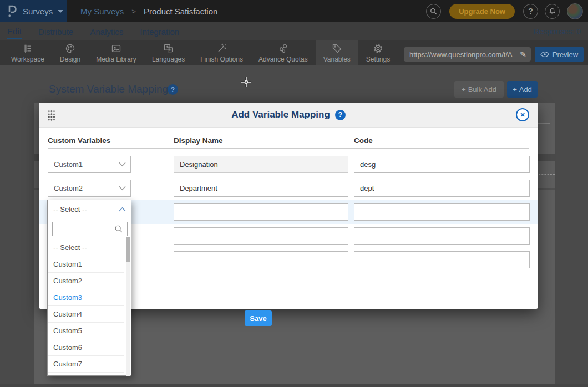 The height and width of the screenshot is (387, 588). I want to click on svg-text: A, so click(171, 50).